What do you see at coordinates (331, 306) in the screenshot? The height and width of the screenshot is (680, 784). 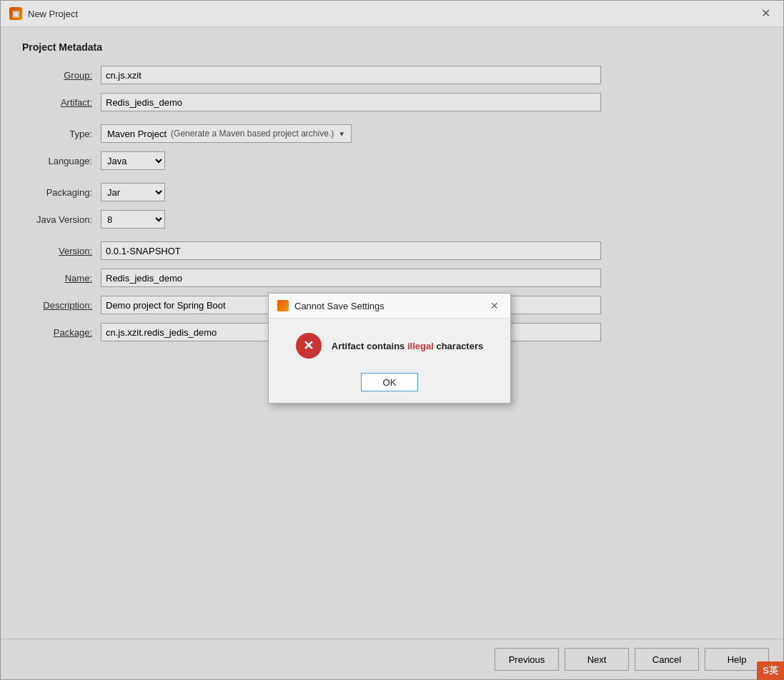 I see `modal-title-left: Cannot Save Settings` at bounding box center [331, 306].